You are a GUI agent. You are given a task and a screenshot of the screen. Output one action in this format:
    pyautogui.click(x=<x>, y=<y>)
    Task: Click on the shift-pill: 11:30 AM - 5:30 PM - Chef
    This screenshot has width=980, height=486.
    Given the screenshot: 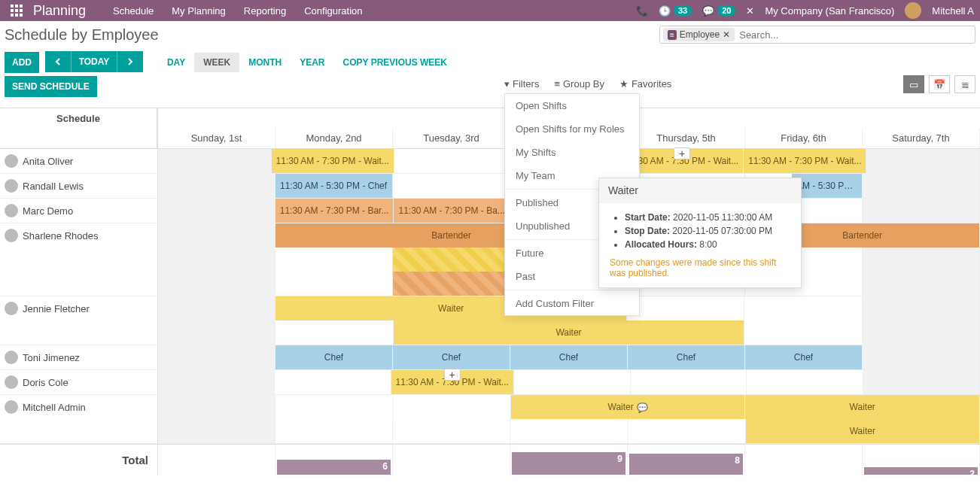 What is the action you would take?
    pyautogui.click(x=334, y=186)
    